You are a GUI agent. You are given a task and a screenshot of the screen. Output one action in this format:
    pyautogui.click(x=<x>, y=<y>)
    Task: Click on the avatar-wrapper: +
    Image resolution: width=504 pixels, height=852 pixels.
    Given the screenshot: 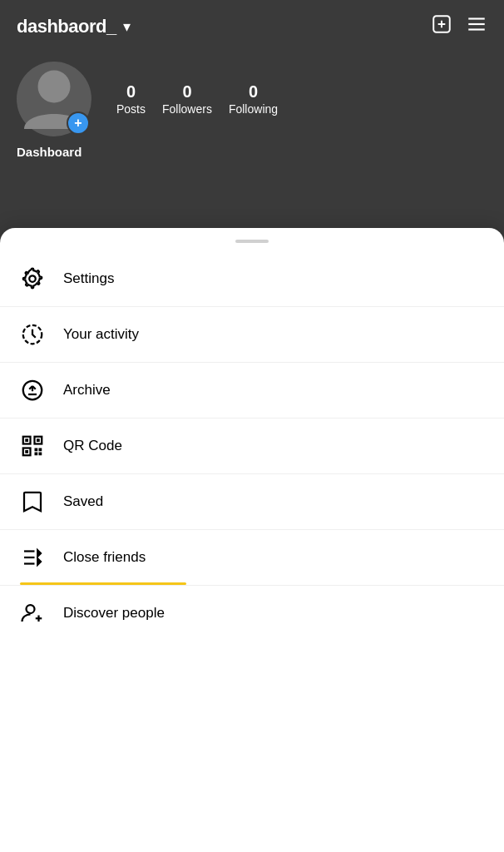 What is the action you would take?
    pyautogui.click(x=54, y=99)
    